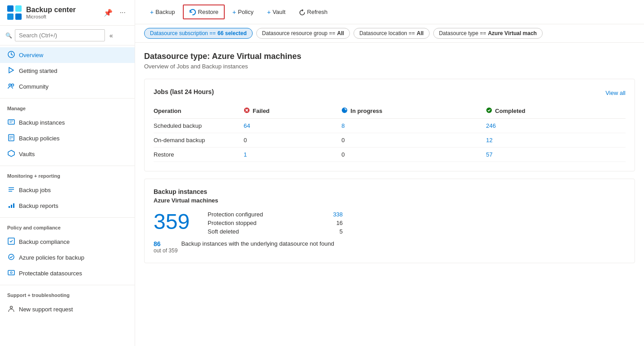  What do you see at coordinates (11, 242) in the screenshot?
I see `backup-compliance-icon` at bounding box center [11, 242].